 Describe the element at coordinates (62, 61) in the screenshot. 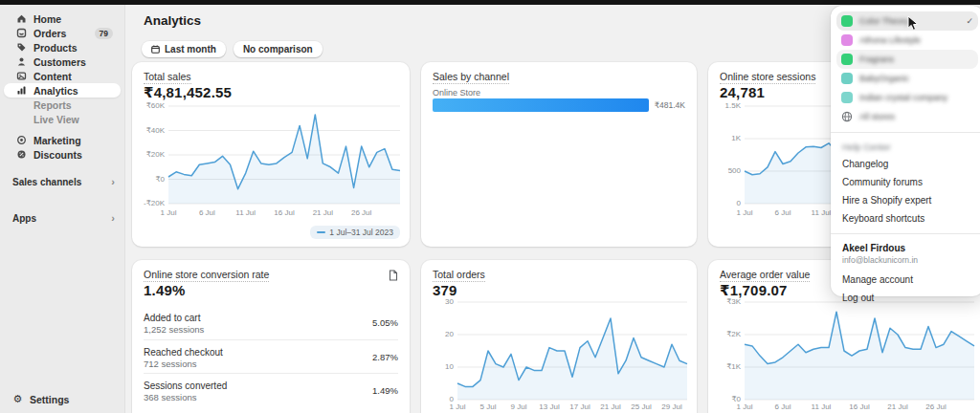

I see `sidebar-item-customers: Customers` at that location.